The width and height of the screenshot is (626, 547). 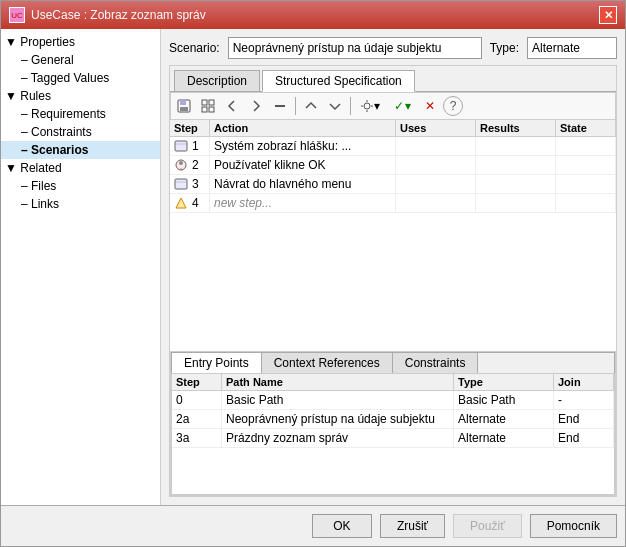 What do you see at coordinates (393, 48) in the screenshot?
I see `scenario-row: Scenario: Neoprávnený prístup na údaje s…` at bounding box center [393, 48].